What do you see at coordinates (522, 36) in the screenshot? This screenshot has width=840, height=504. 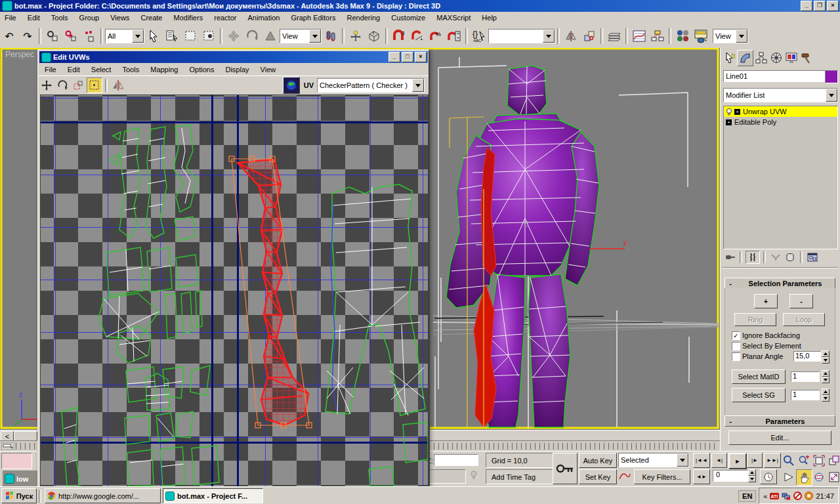 I see `named-set-dropdown` at bounding box center [522, 36].